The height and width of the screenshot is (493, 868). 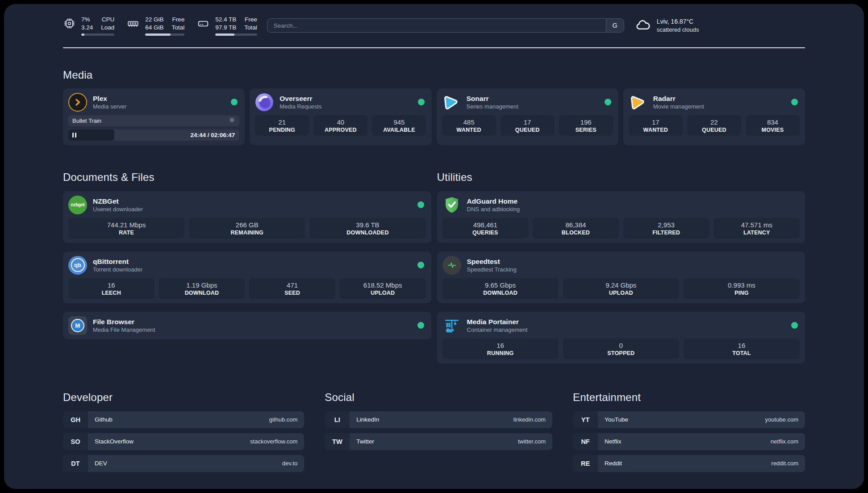 I want to click on plex-now-playing: Bullet Train, so click(x=154, y=128).